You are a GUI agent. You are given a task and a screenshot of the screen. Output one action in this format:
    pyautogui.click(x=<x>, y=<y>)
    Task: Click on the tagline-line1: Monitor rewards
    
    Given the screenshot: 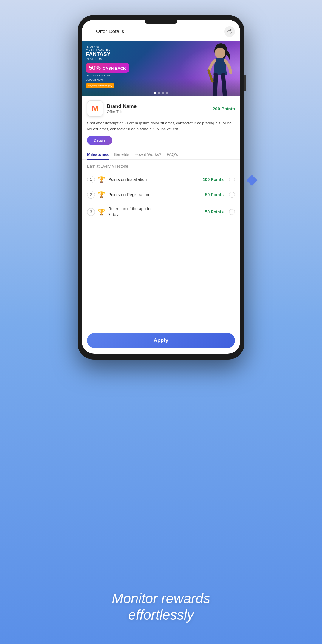 What is the action you would take?
    pyautogui.click(x=161, y=599)
    